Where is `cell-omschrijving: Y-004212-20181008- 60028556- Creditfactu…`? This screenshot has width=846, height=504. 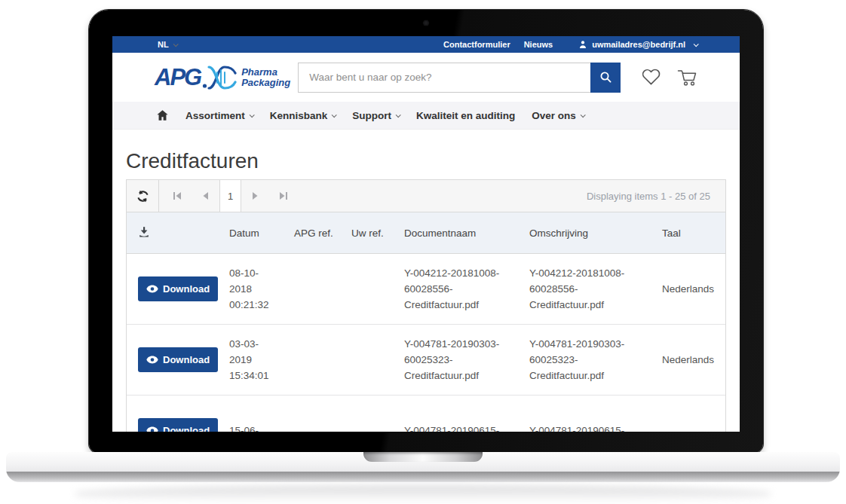
cell-omschrijving: Y-004212-20181008- 60028556- Creditfactu… is located at coordinates (590, 289).